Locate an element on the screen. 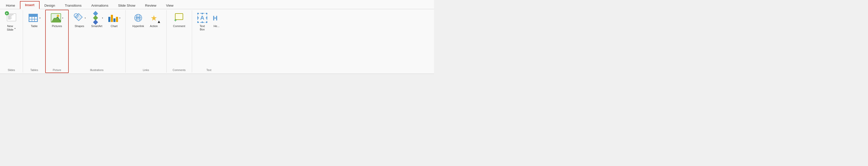 The height and width of the screenshot is (166, 868). pictures-icon-row: ▼ is located at coordinates (57, 18).